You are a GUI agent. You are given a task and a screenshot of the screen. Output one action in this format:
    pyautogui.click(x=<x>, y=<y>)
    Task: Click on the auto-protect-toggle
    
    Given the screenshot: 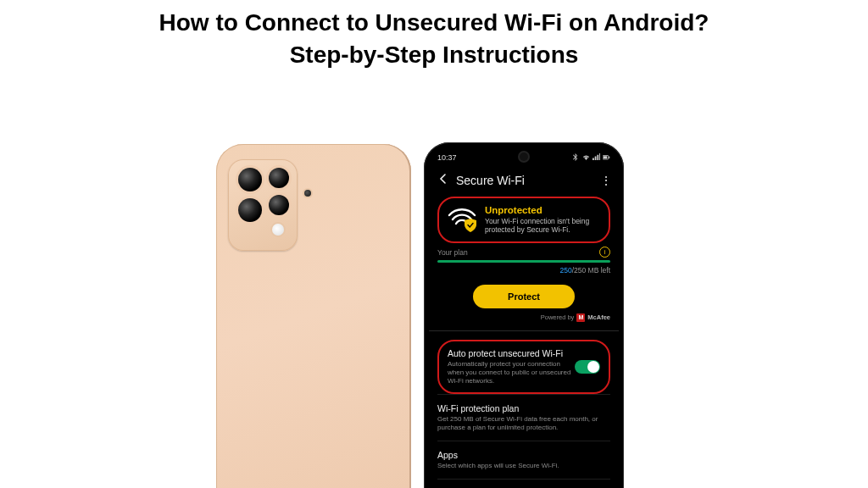 What is the action you would take?
    pyautogui.click(x=587, y=367)
    